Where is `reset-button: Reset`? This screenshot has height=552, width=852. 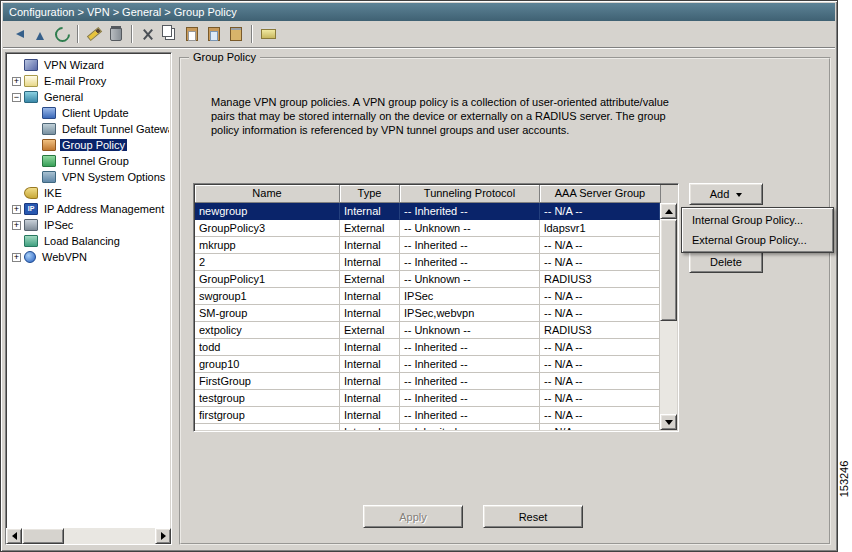
reset-button: Reset is located at coordinates (533, 516).